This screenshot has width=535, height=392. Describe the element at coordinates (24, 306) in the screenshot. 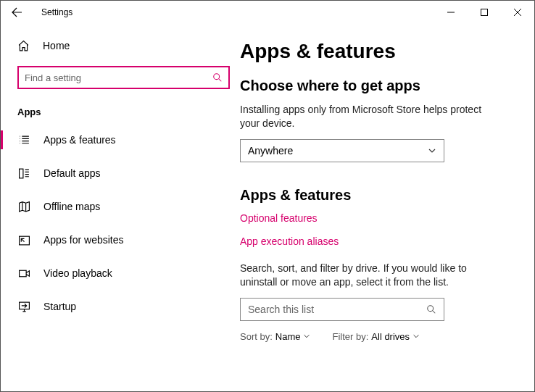

I see `startup-icon` at that location.